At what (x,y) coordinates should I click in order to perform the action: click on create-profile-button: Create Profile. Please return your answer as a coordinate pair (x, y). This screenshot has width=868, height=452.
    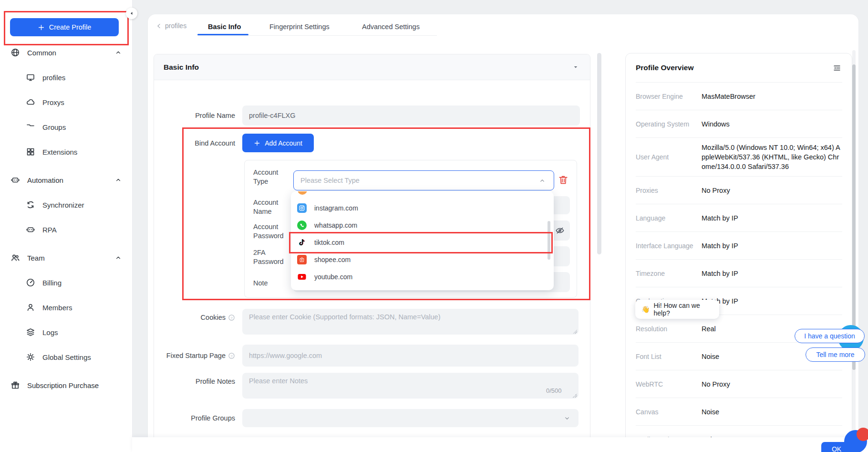
    Looking at the image, I should click on (64, 27).